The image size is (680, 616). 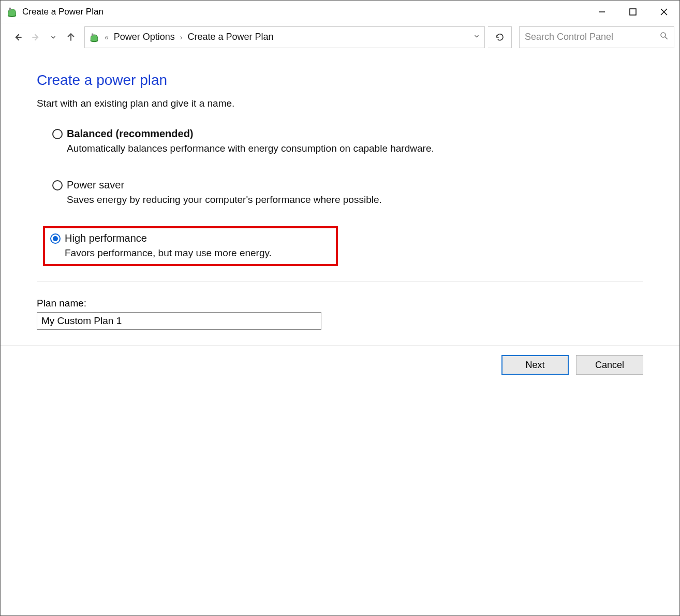 What do you see at coordinates (347, 193) in the screenshot?
I see `plan-option: Power saverSaves energy by reducing your…` at bounding box center [347, 193].